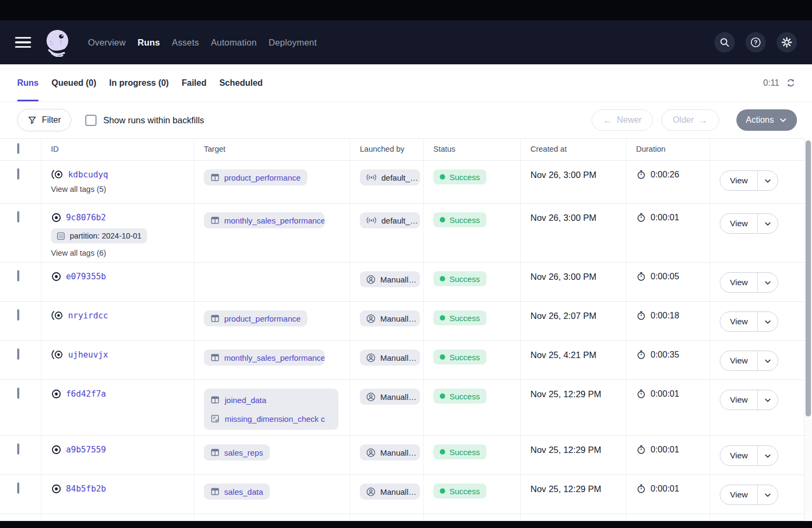  I want to click on select-all-checkbox, so click(18, 148).